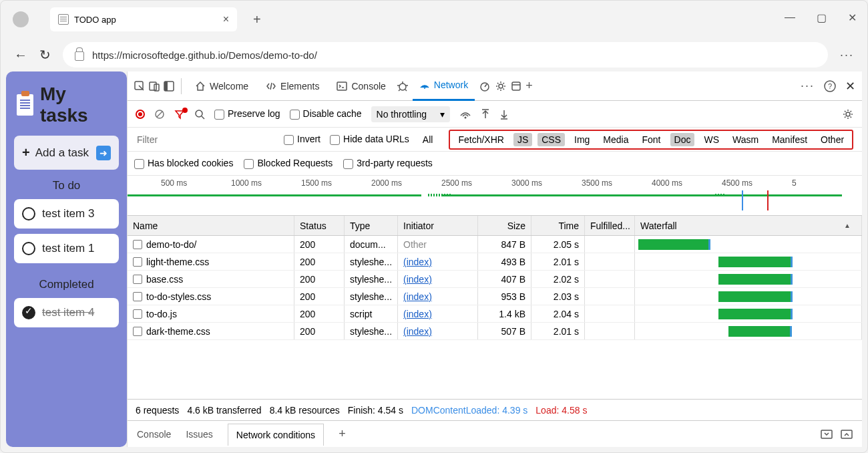  What do you see at coordinates (271, 86) in the screenshot?
I see `code-icon` at bounding box center [271, 86].